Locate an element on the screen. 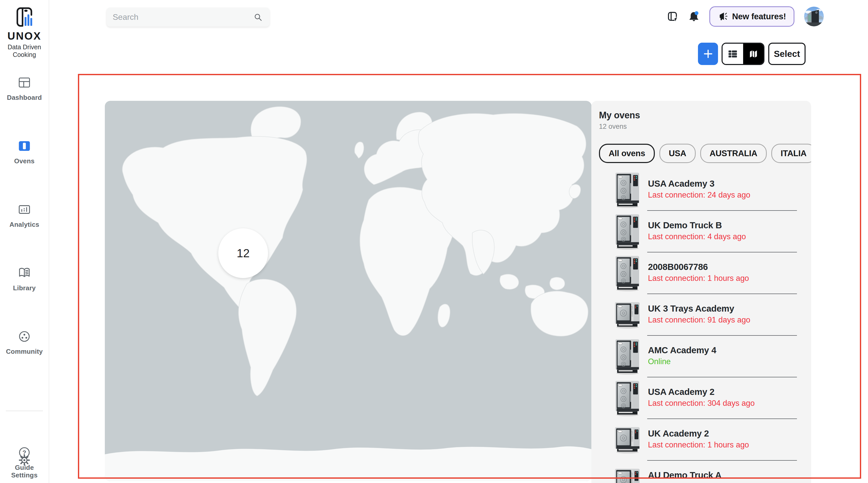  oven-name: 2008B0067786 is located at coordinates (699, 267).